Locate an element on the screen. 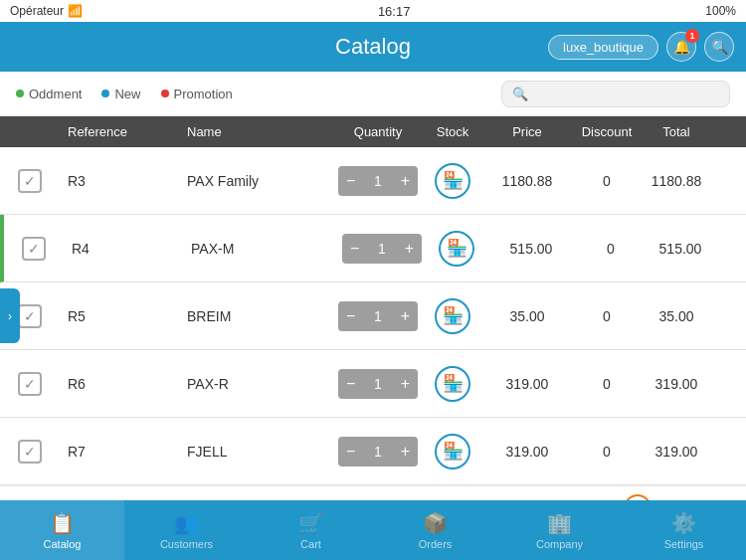  ref-cell: R6 is located at coordinates (119, 384).